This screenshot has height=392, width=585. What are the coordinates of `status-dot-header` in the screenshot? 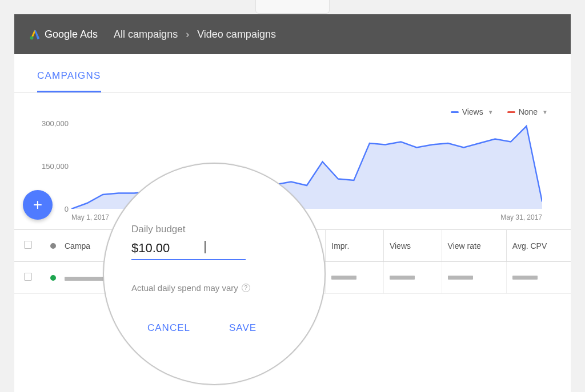 It's located at (53, 246).